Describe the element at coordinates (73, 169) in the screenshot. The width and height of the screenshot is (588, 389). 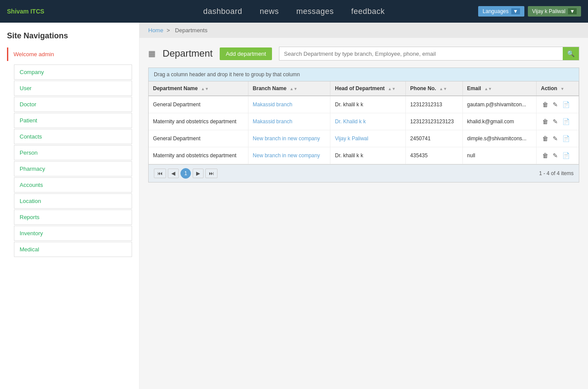
I see `sidebar-item-pharmacy: Pharmacy` at that location.